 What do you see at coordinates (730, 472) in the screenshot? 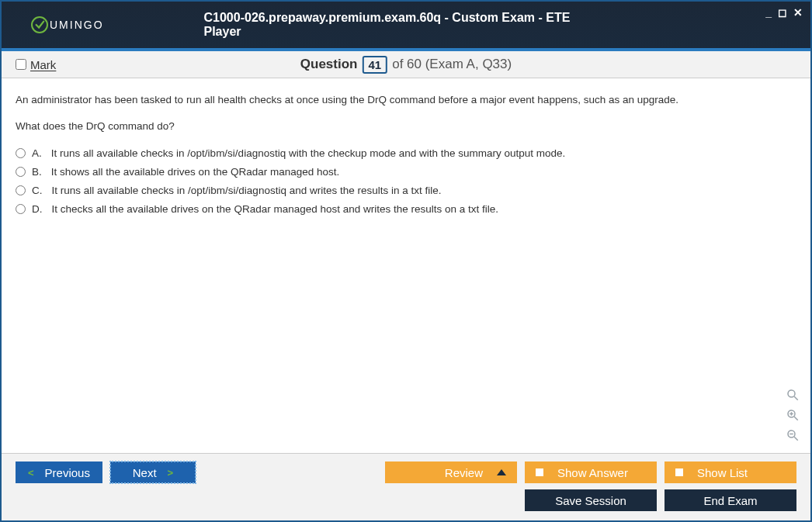
I see `show-list-button: Show List` at bounding box center [730, 472].